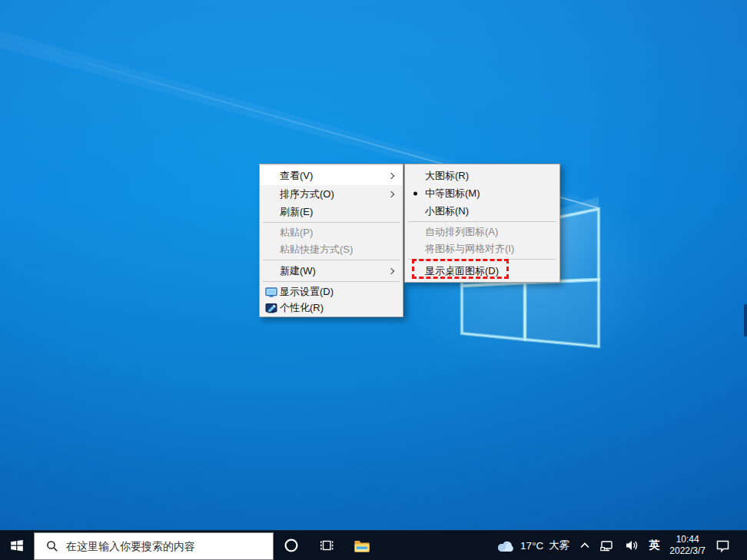  Describe the element at coordinates (483, 270) in the screenshot. I see `submenu-item-show-desktop-icons: 显示桌面图标(D)` at that location.